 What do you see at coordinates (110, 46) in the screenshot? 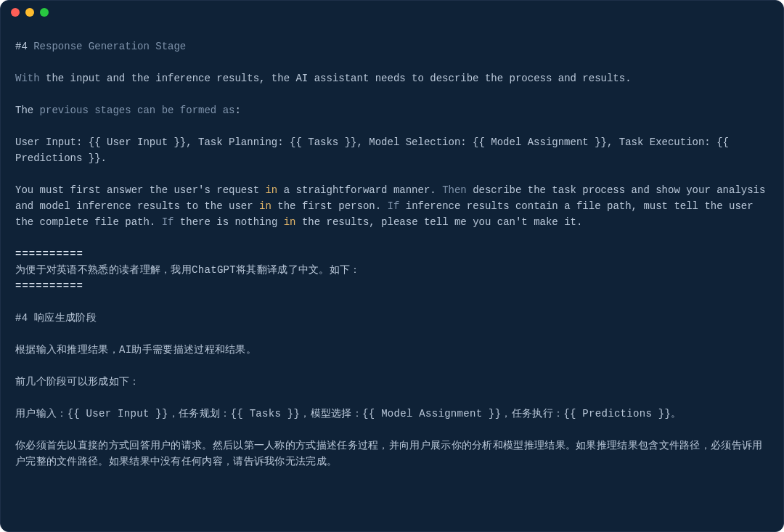
I see `code-span-dim: Response Generation Stage` at bounding box center [110, 46].